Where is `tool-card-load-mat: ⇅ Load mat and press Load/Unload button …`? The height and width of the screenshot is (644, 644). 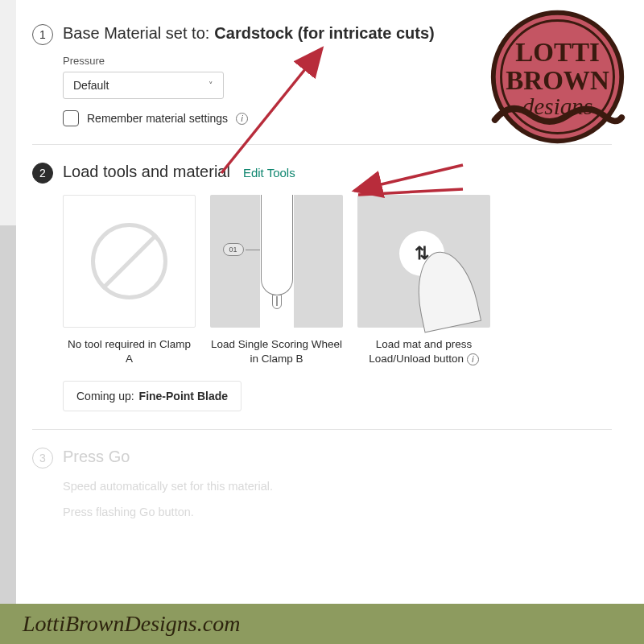 tool-card-load-mat: ⇅ Load mat and press Load/Unload button … is located at coordinates (423, 280).